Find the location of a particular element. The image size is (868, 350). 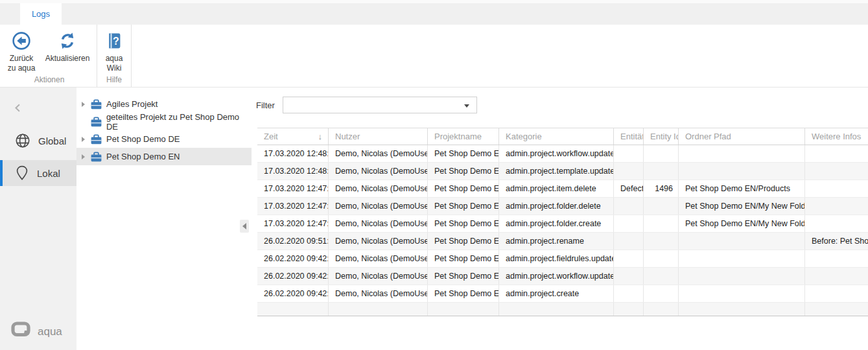

sidebar-item-global: Global is located at coordinates (38, 141).